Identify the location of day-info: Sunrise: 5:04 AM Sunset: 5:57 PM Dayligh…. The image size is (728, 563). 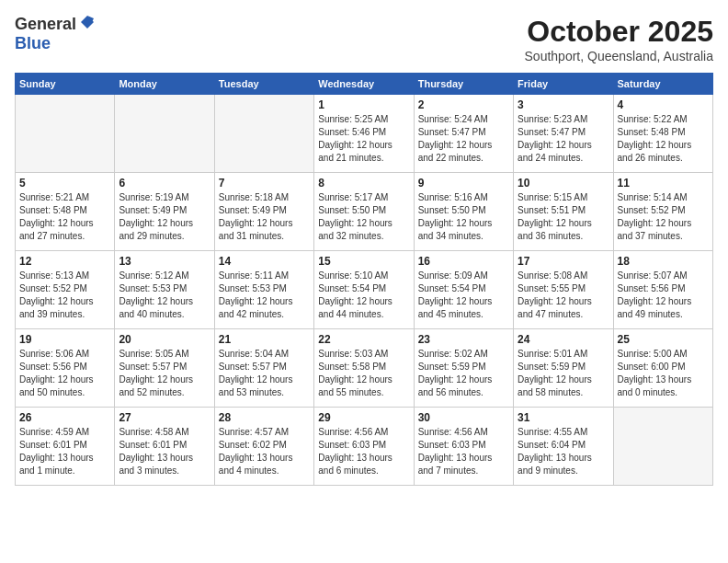
(265, 373).